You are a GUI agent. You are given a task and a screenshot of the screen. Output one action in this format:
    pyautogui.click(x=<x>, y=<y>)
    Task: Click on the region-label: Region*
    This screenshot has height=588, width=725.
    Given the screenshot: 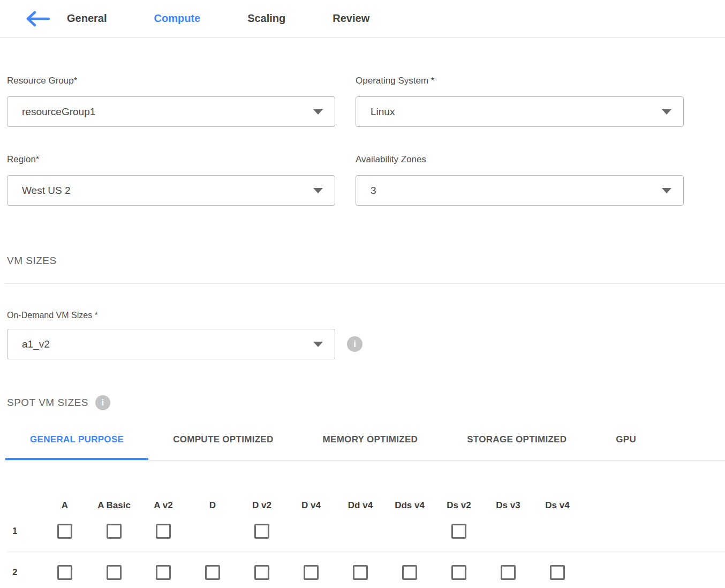 What is the action you would take?
    pyautogui.click(x=171, y=160)
    